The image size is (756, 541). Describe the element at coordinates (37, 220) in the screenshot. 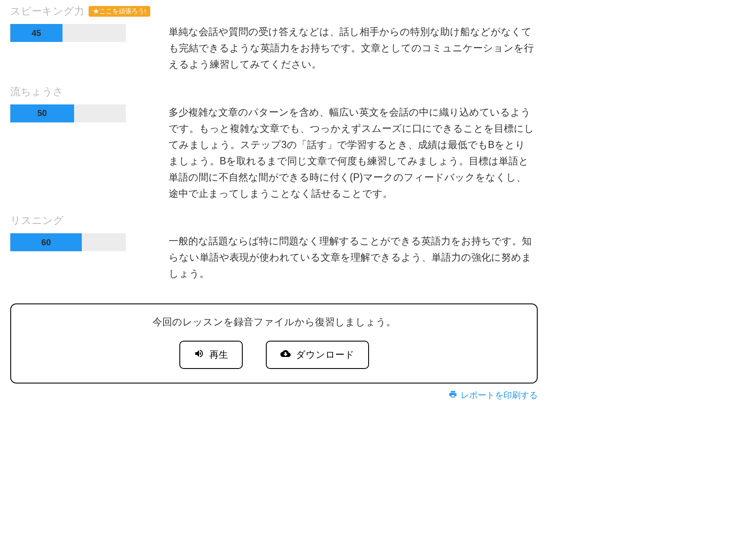

I see `skill-title: リスニング` at that location.